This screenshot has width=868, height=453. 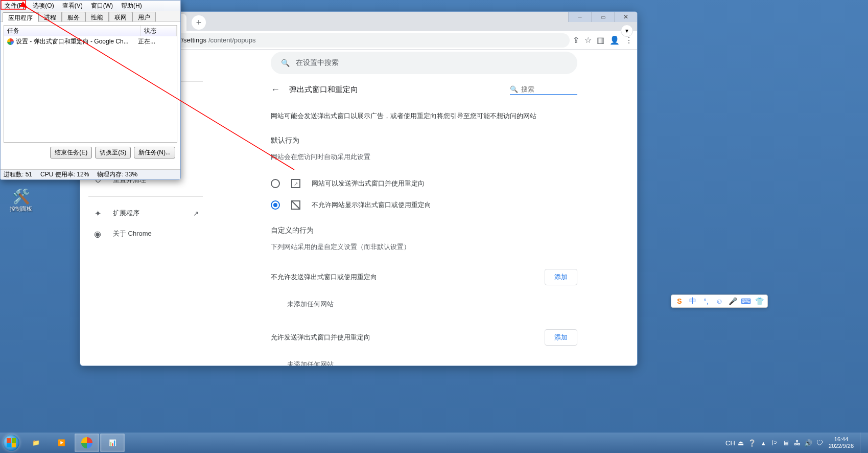 What do you see at coordinates (730, 443) in the screenshot?
I see `tray-lang: CH` at bounding box center [730, 443].